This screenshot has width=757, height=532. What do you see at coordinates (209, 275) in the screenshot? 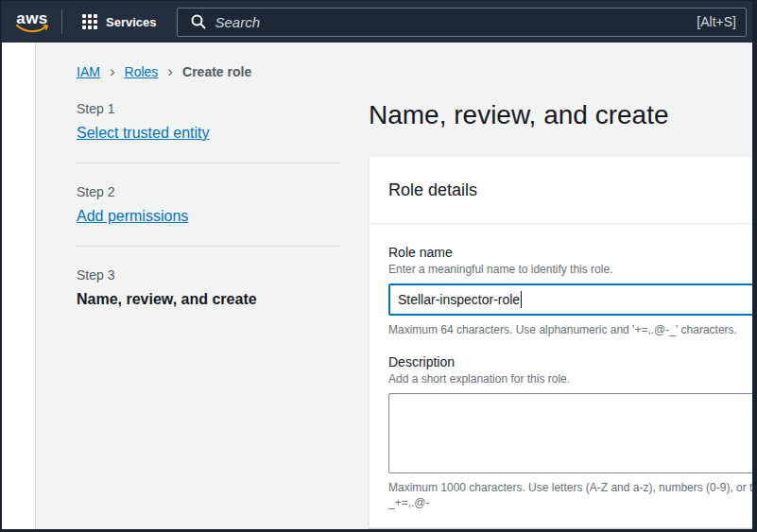
I see `step-3-label: Step 3` at bounding box center [209, 275].